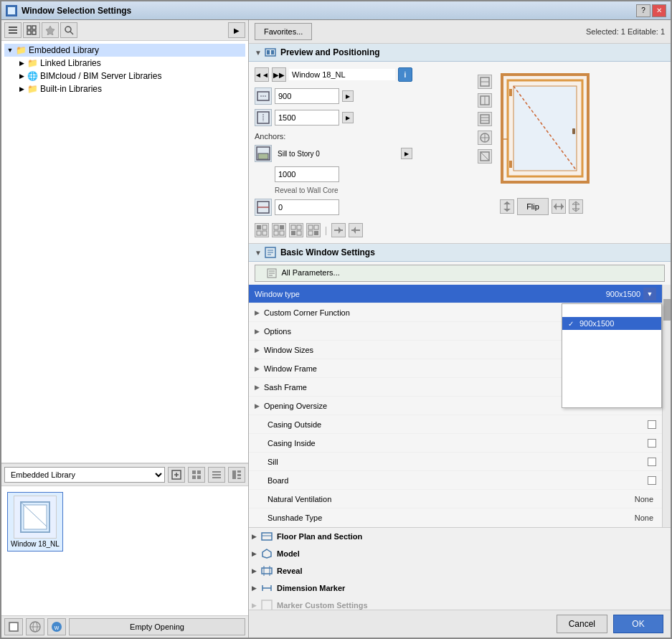 This screenshot has height=639, width=672. I want to click on marker-custom-section-header: ▶ Marker Custom Settings, so click(460, 603).